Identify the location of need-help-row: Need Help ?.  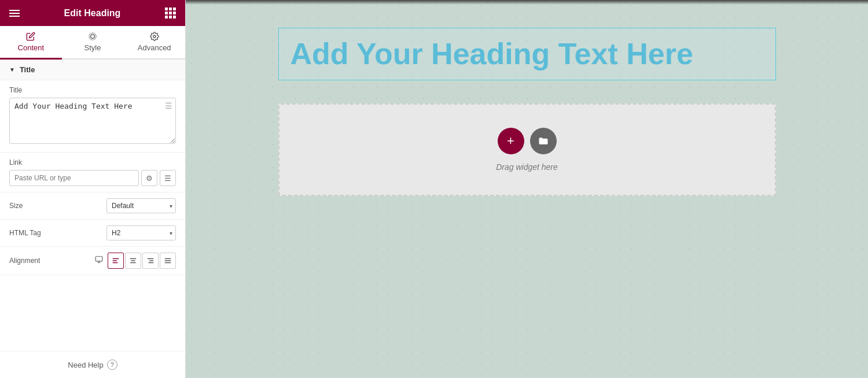
(93, 365).